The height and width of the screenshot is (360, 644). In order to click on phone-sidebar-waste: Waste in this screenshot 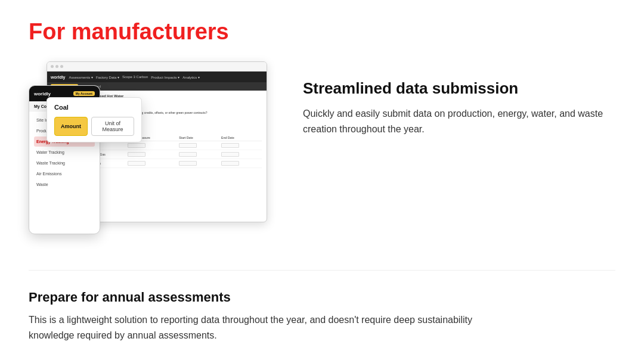, I will do `click(64, 185)`.